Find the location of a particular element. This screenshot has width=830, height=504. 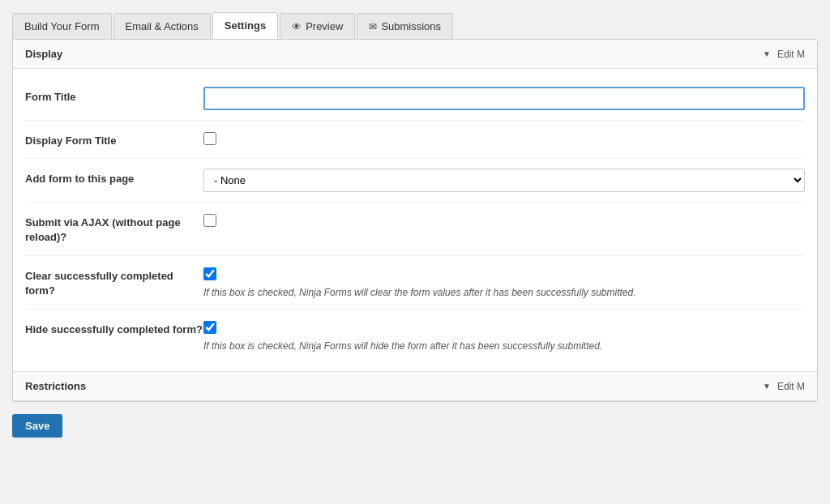

ajax-label: Submit via AJAX (without page reload)? is located at coordinates (114, 229).